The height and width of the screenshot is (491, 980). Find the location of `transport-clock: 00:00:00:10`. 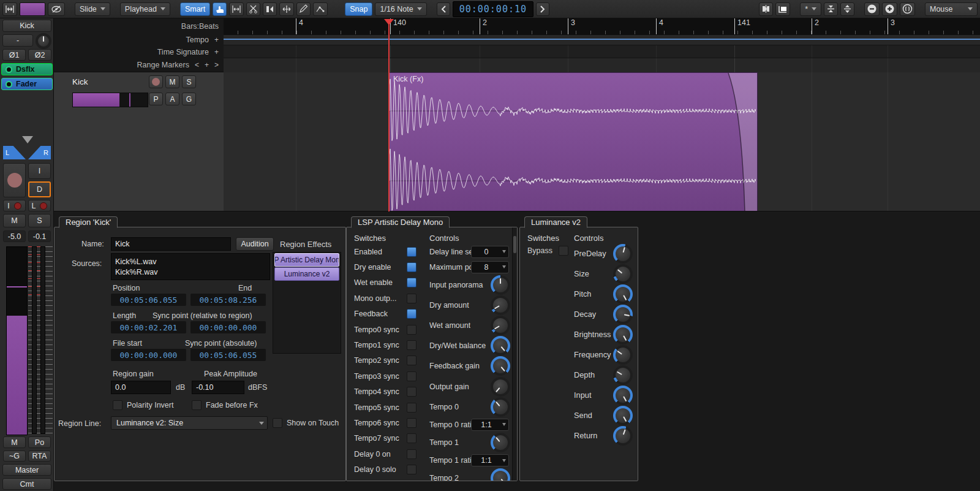

transport-clock: 00:00:00:10 is located at coordinates (493, 9).